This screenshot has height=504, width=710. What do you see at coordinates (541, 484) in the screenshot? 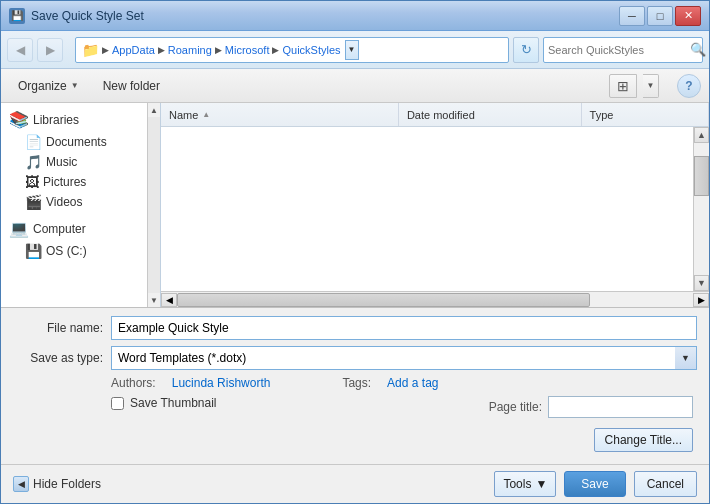
I see `tools-dropdown-icon: ▼` at bounding box center [541, 484].